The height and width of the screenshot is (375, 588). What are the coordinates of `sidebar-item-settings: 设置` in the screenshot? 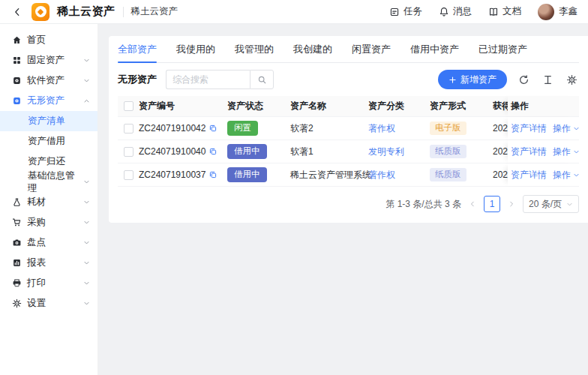 It's located at (49, 303).